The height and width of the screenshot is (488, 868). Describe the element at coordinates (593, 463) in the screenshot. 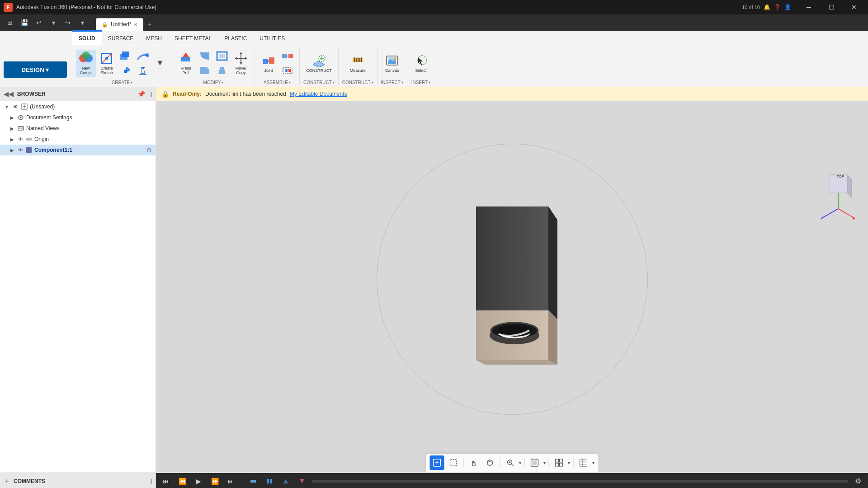

I see `vp-view-arrow: ▾` at that location.